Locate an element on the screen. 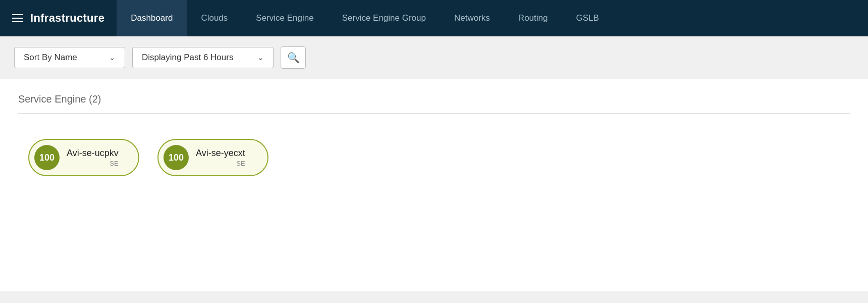 This screenshot has width=868, height=303. section-title: Service Engine (2) is located at coordinates (434, 99).